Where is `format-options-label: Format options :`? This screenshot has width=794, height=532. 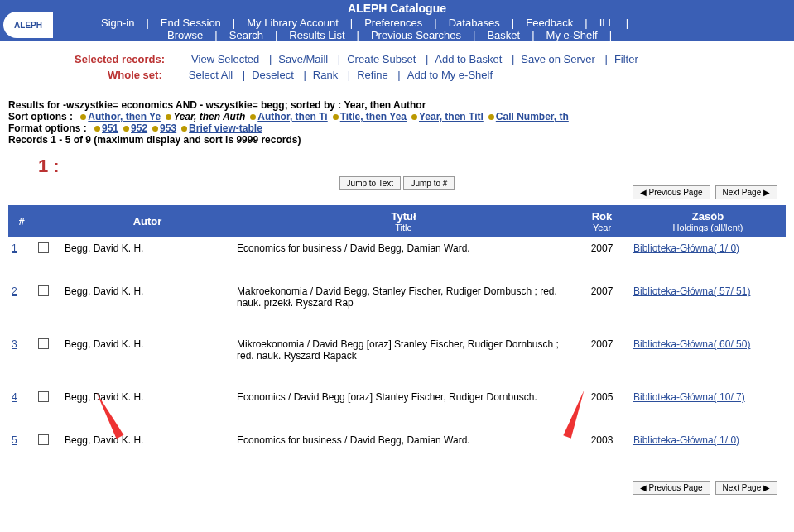
format-options-label: Format options : is located at coordinates (48, 128).